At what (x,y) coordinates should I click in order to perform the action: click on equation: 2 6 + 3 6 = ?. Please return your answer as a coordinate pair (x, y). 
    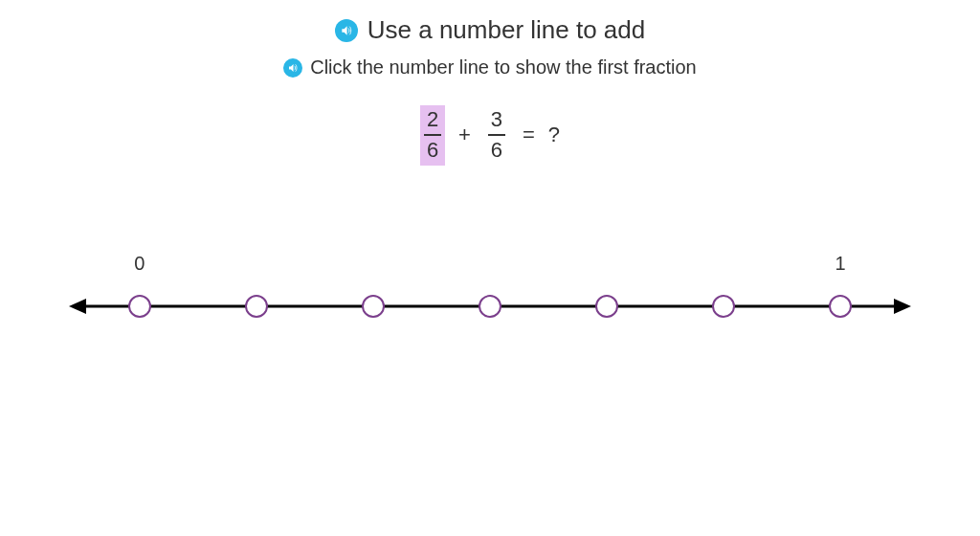
    Looking at the image, I should click on (490, 136).